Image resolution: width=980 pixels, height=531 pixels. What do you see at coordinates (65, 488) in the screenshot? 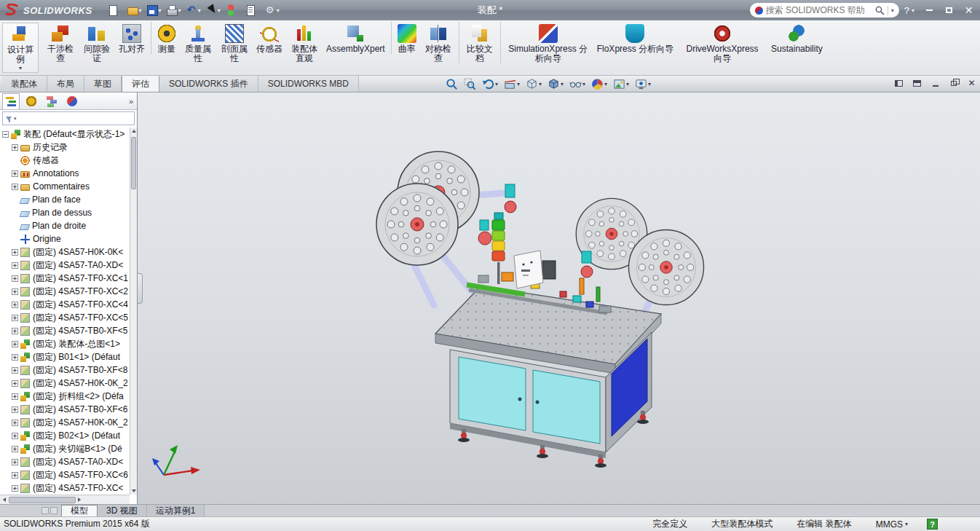
I see `feature-tree-item: (固定) 4SA57-TF0-XC<` at bounding box center [65, 488].